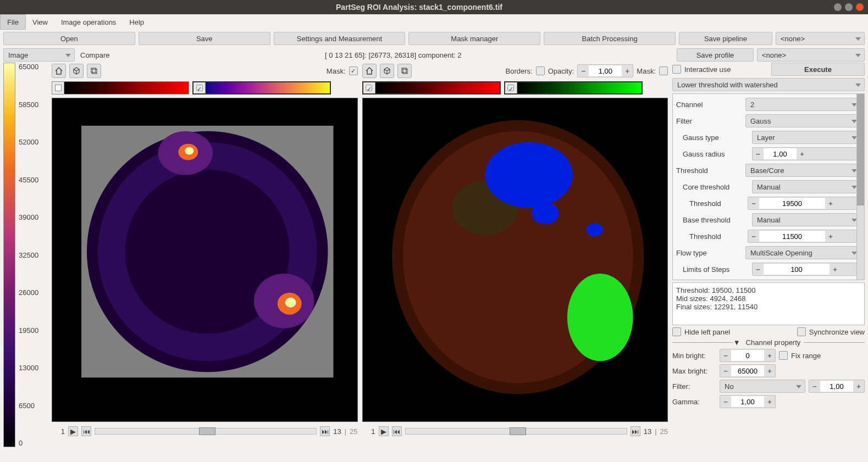 This screenshot has width=868, height=462. I want to click on result-info: Threshold: 19500, 11500 Mid sizes: 4924,…, so click(769, 304).